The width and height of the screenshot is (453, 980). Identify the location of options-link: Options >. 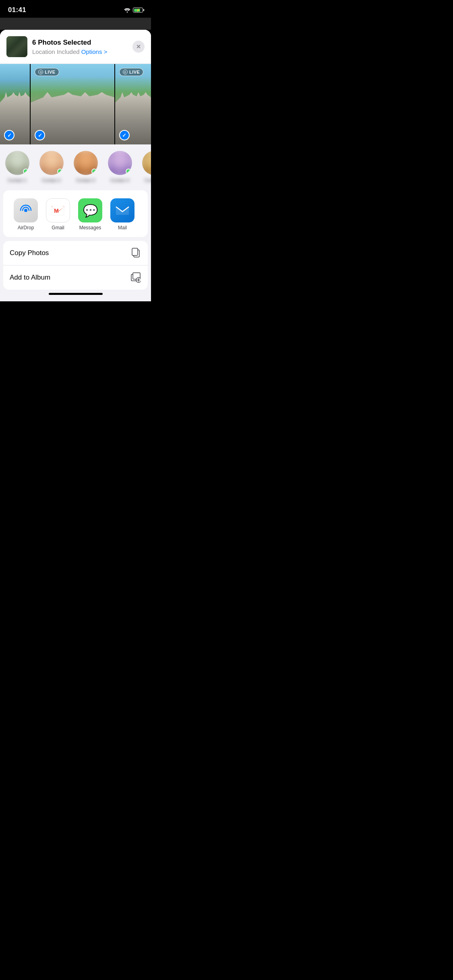
(94, 51).